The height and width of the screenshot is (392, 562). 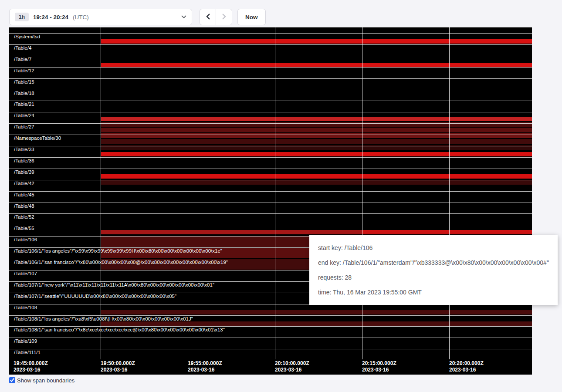 I want to click on x-axis-time: 19:55:00.000Z, so click(x=205, y=363).